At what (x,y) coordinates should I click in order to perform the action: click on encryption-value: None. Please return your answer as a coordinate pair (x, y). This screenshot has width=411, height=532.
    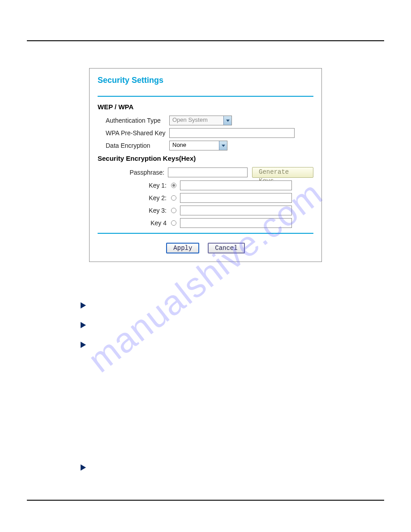
    Looking at the image, I should click on (179, 145).